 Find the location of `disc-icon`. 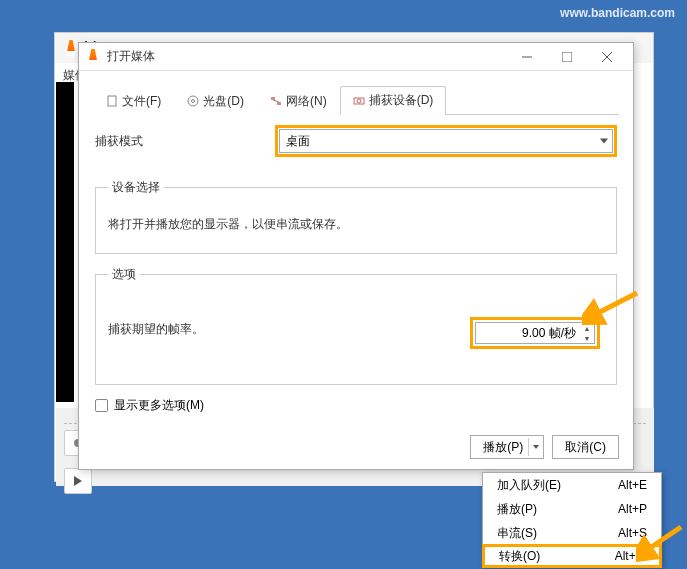

disc-icon is located at coordinates (193, 101).